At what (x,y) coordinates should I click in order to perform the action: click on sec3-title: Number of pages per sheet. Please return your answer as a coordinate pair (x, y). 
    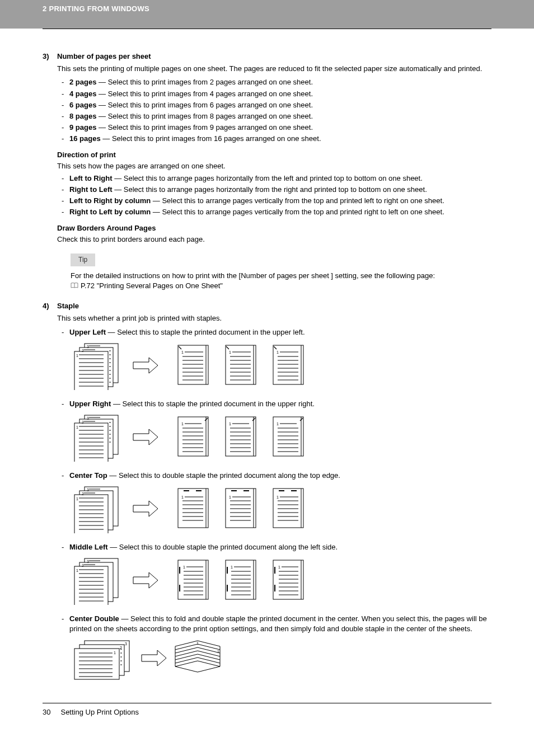
    Looking at the image, I should click on (104, 57).